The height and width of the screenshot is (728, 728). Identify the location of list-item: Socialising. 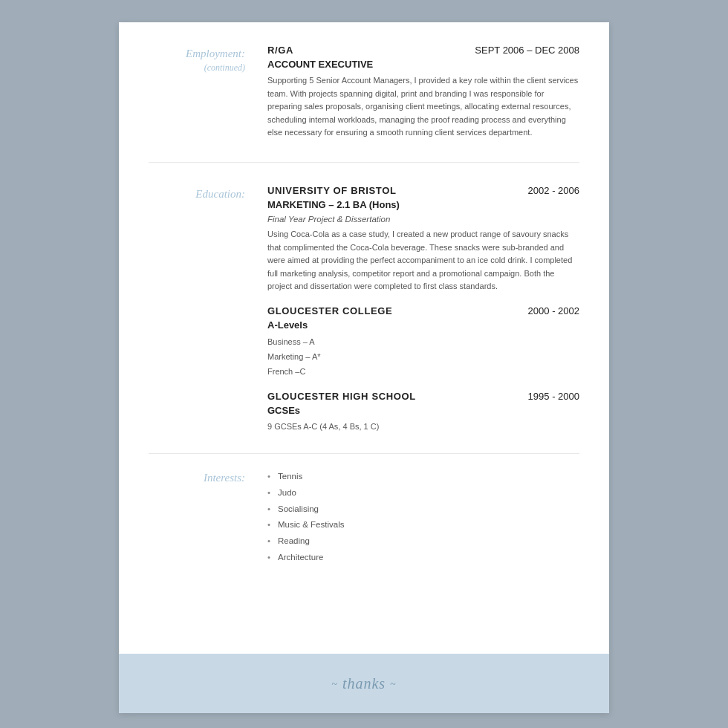
(423, 510).